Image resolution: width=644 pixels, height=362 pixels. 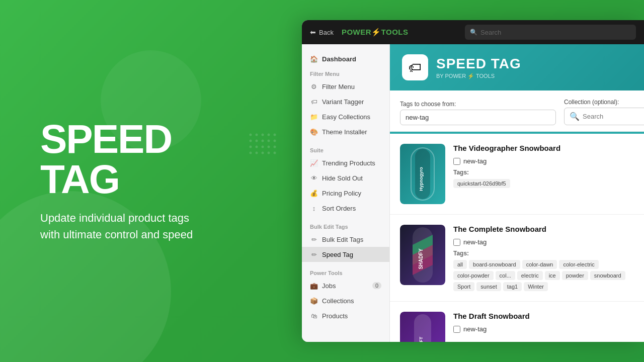 What do you see at coordinates (555, 32) in the screenshot?
I see `search-input` at bounding box center [555, 32].